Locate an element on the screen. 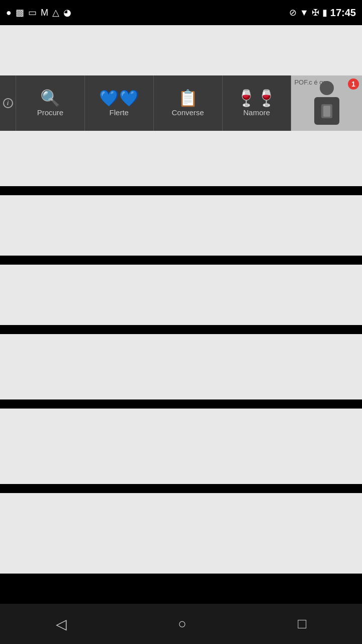  image-icon: ▭ is located at coordinates (32, 13).